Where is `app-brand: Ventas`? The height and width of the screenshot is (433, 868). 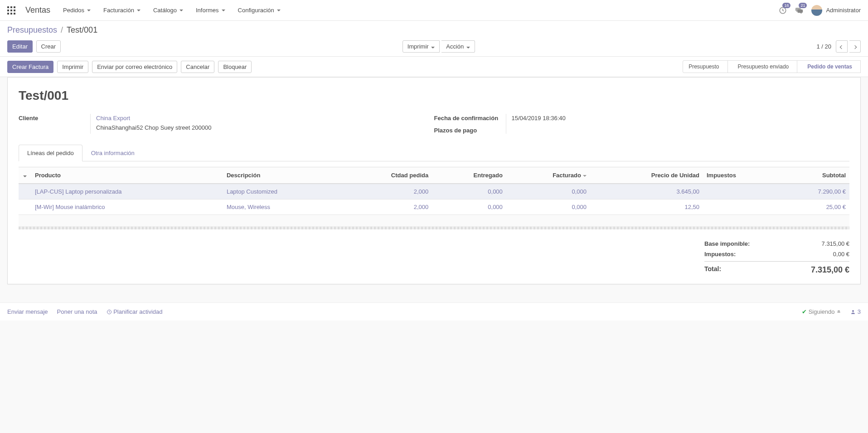 app-brand: Ventas is located at coordinates (38, 10).